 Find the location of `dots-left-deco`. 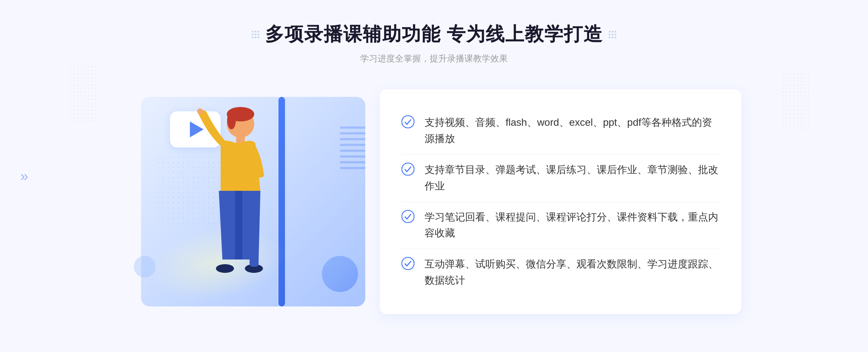

dots-left-deco is located at coordinates (83, 94).